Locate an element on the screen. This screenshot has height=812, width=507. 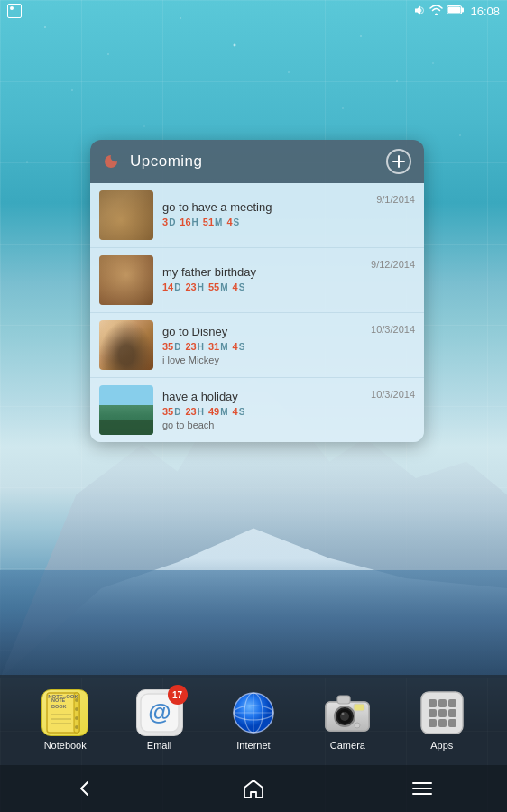
dock-label-notebook: Notebook is located at coordinates (65, 745).